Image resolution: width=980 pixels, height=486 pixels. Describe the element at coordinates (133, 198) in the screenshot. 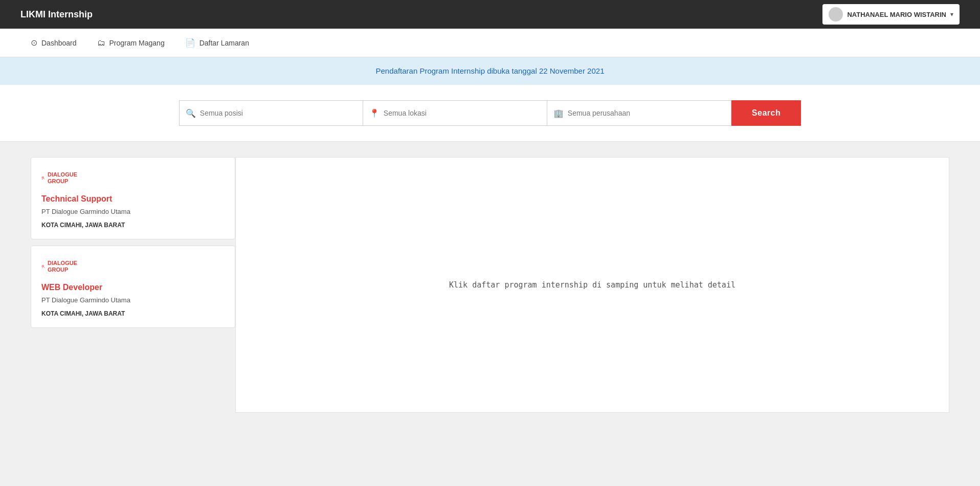

I see `job-card: dg DIALOGUEGROUP Technical Support PT Di…` at that location.